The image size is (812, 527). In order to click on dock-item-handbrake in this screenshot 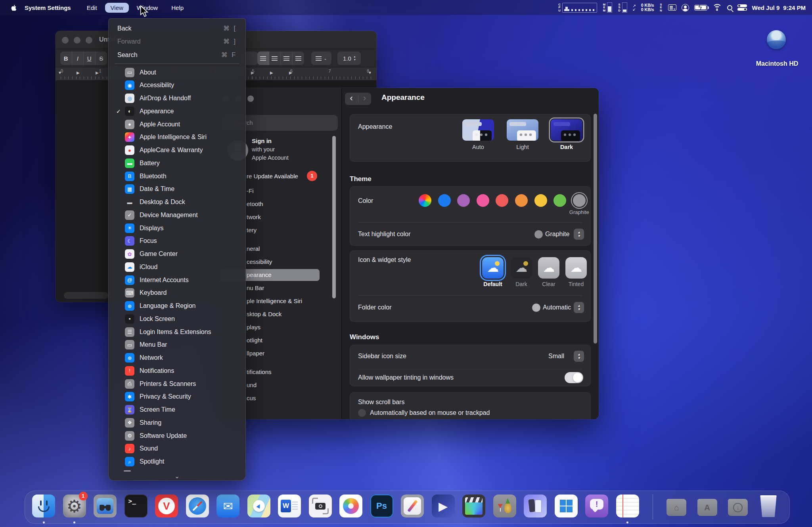, I will do `click(505, 506)`.